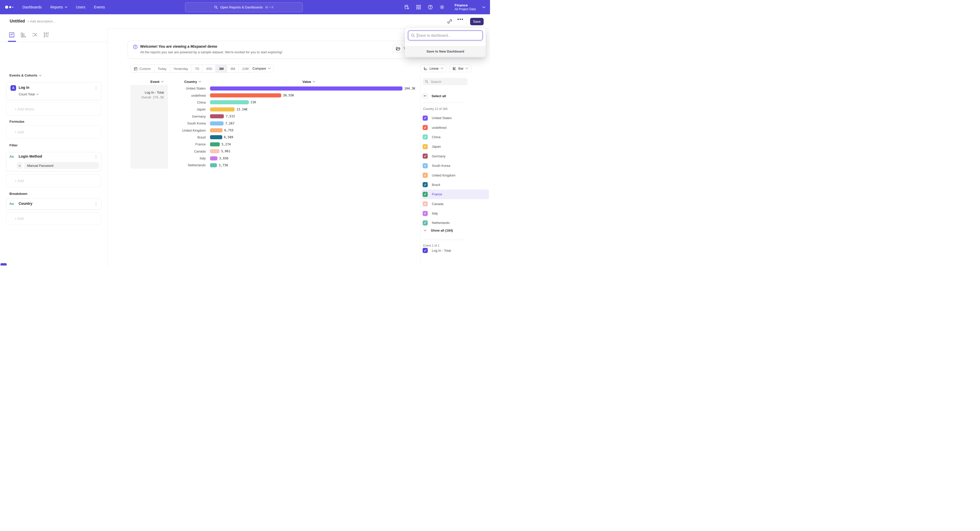 This screenshot has height=531, width=980. What do you see at coordinates (398, 49) in the screenshot?
I see `view-dataset-folder-button` at bounding box center [398, 49].